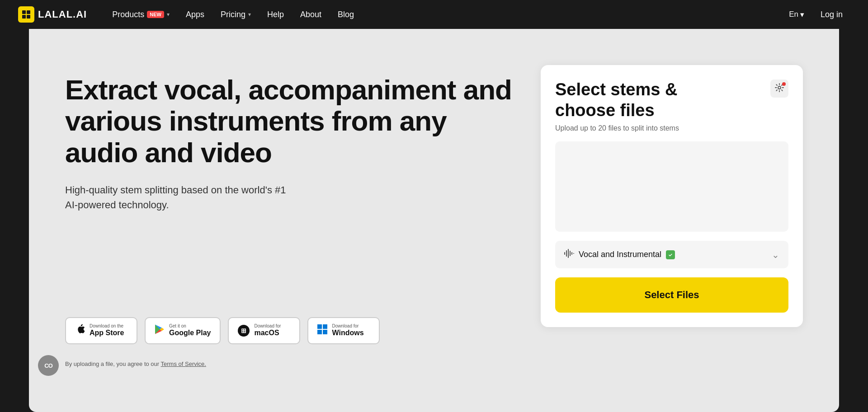 This screenshot has width=868, height=412. What do you see at coordinates (322, 331) in the screenshot?
I see `windows-icon` at bounding box center [322, 331].